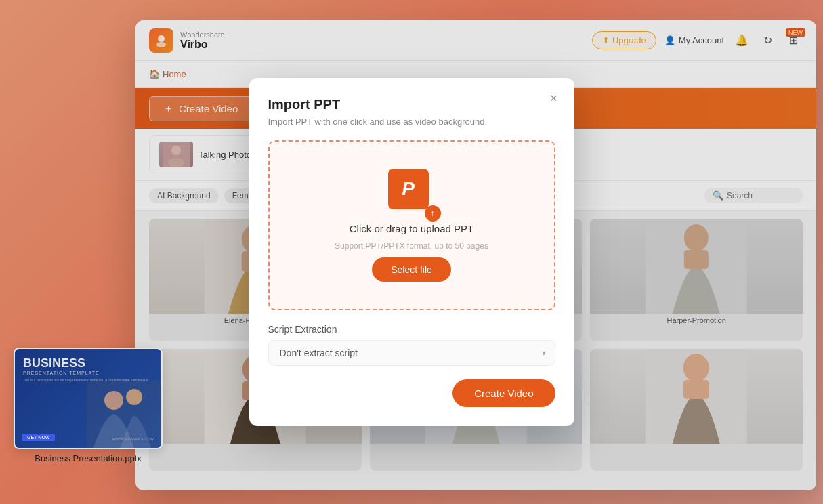 This screenshot has width=823, height=504. I want to click on upload-zone: P ↑ Click or drag to upload PPT Support.…, so click(412, 225).